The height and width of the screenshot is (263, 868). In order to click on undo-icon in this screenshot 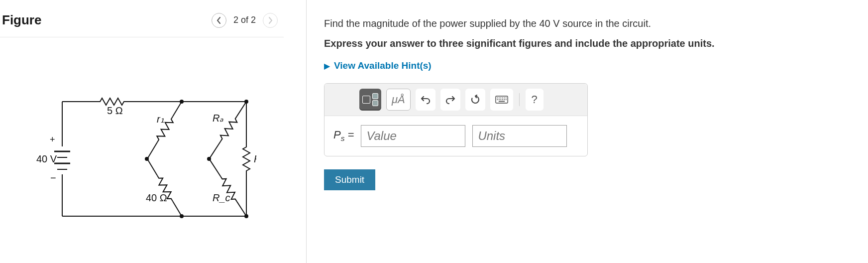, I will do `click(426, 100)`.